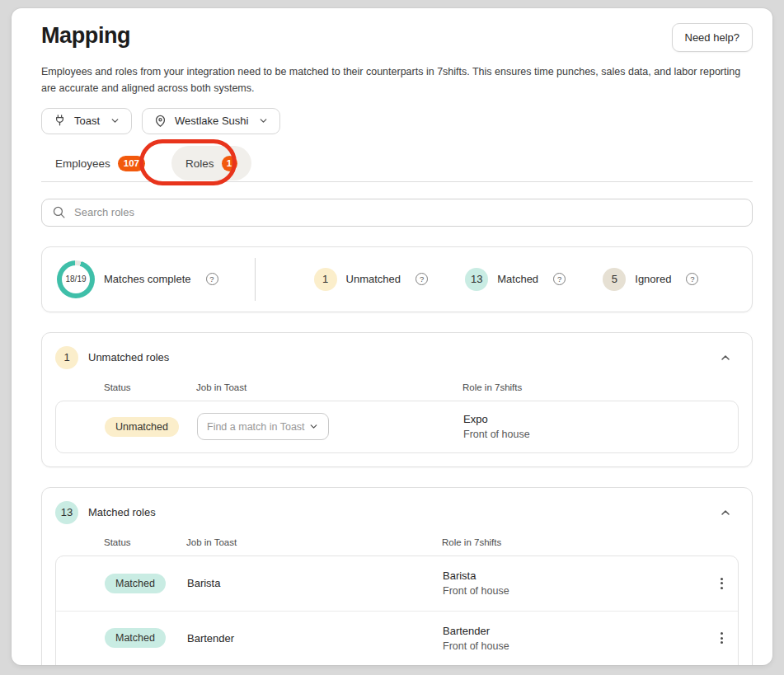 The width and height of the screenshot is (784, 675). What do you see at coordinates (397, 358) in the screenshot?
I see `unmatched-section-header: 1 Unmatched roles` at bounding box center [397, 358].